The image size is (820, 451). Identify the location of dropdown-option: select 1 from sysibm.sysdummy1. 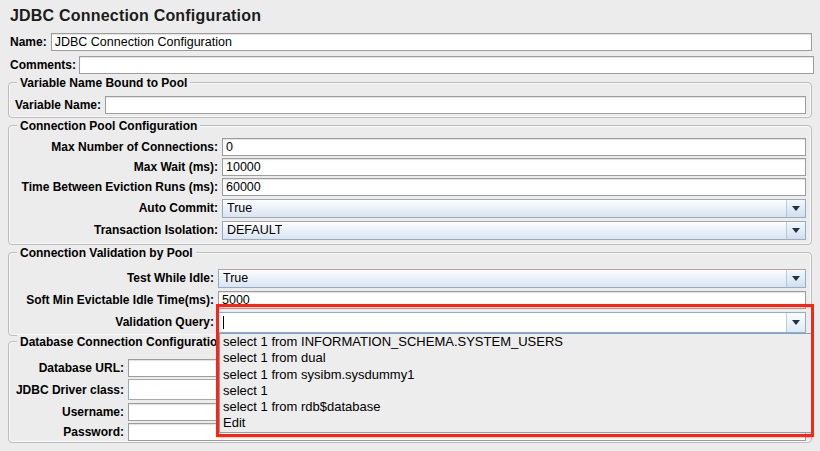
(516, 375).